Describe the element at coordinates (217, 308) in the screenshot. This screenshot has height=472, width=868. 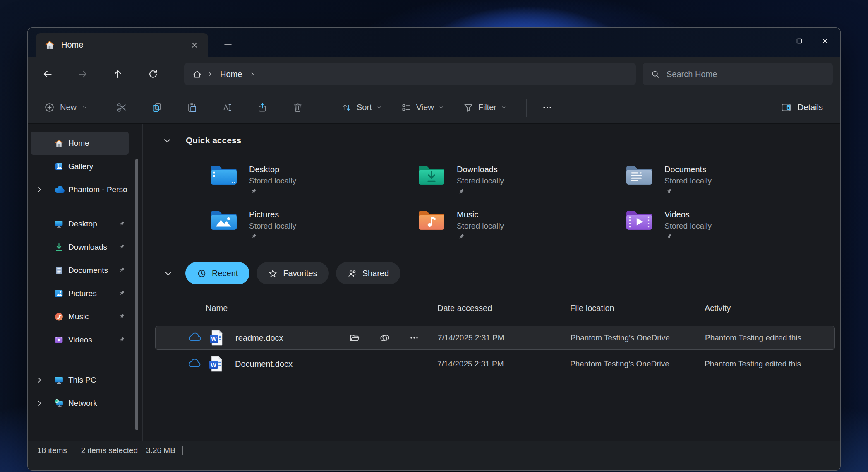
I see `column-header-name: Name` at that location.